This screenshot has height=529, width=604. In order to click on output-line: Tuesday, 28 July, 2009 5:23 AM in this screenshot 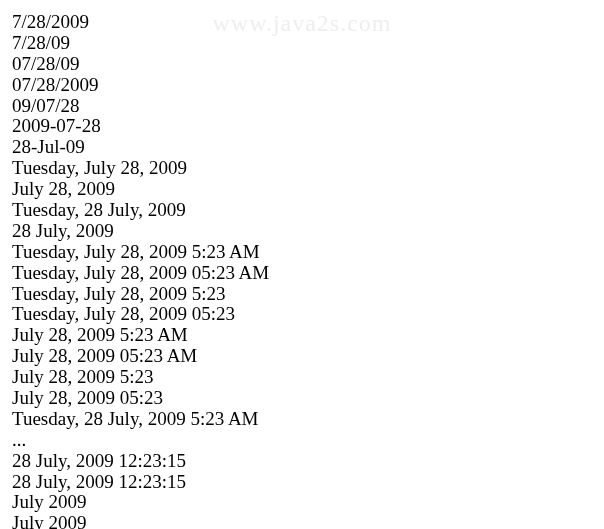, I will do `click(302, 420)`.